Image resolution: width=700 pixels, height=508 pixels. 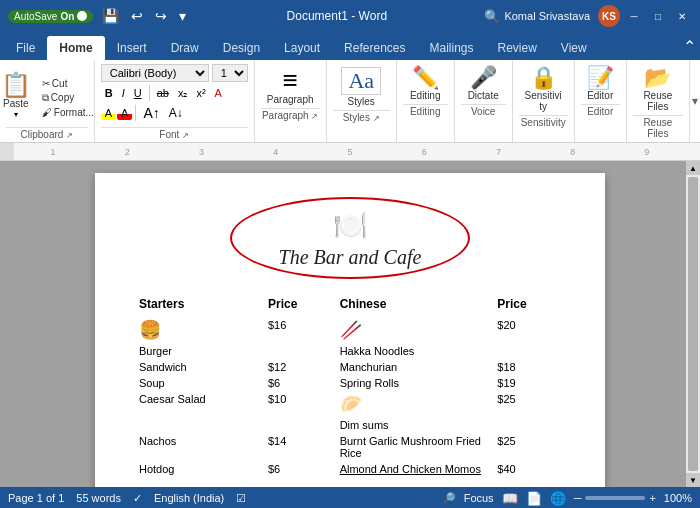 What do you see at coordinates (484, 84) in the screenshot?
I see `dictate-button: 🎤 Dictate` at bounding box center [484, 84].